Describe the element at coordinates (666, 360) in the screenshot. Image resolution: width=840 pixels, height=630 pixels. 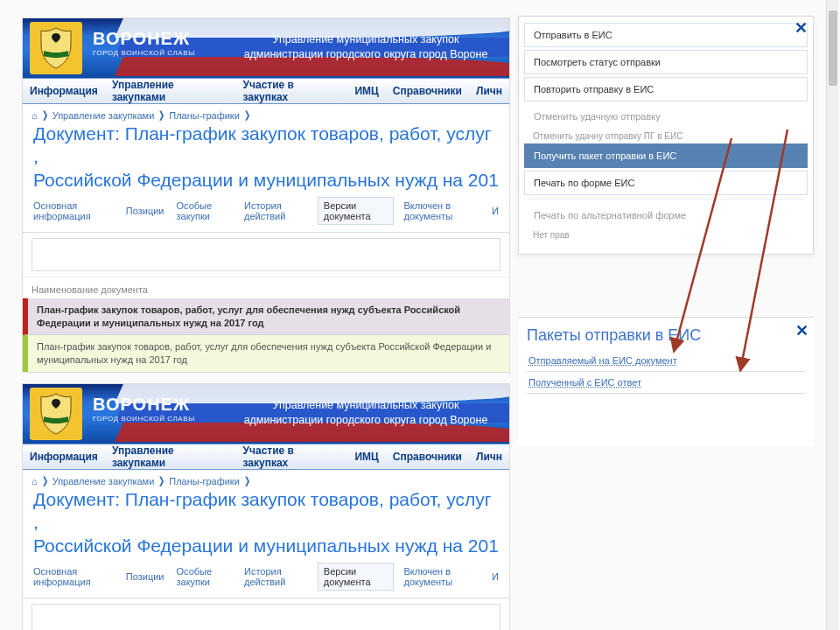
I see `packet-link-outgoing: Отправляемый на ЕИС документ` at that location.